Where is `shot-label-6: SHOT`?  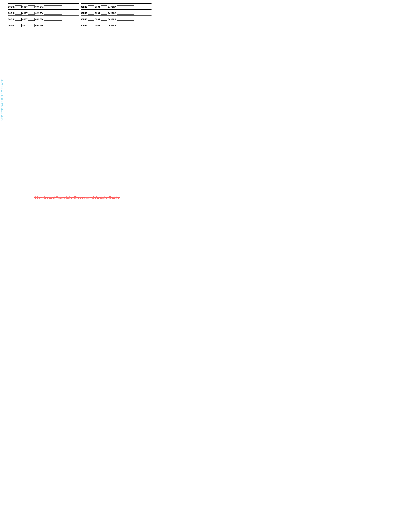 shot-label-6: SHOT is located at coordinates (97, 13).